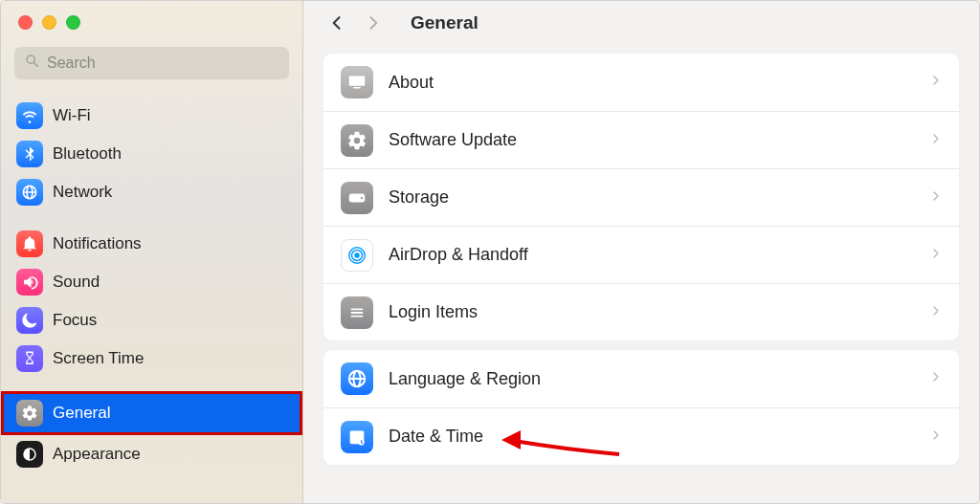  I want to click on row-label: Language & Region, so click(652, 379).